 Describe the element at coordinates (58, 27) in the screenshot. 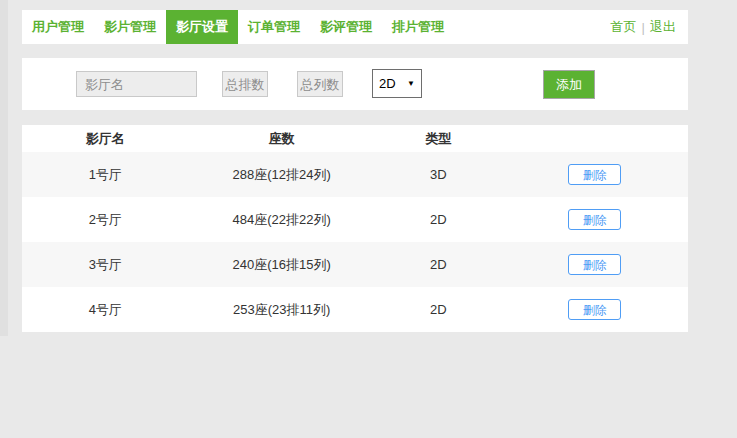

I see `nav-item-user-management: 用户管理` at that location.